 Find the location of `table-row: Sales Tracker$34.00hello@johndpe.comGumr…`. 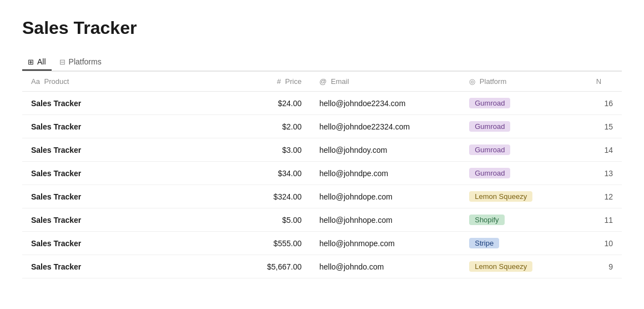

table-row: Sales Tracker$34.00hello@johndpe.comGumr… is located at coordinates (322, 173).